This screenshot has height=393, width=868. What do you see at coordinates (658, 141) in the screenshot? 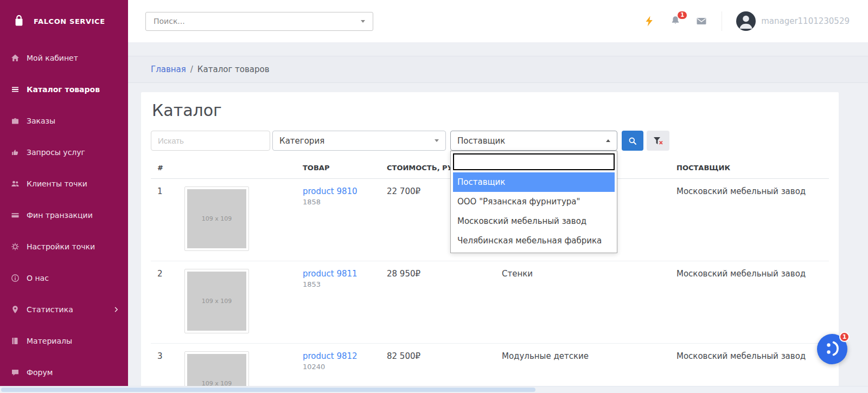
I see `filter-clear-icon` at bounding box center [658, 141].